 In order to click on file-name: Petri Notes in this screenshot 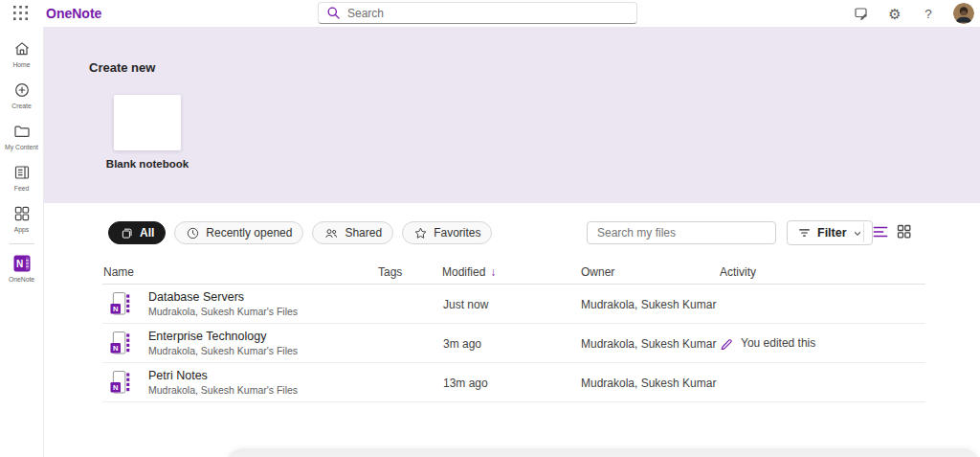, I will do `click(178, 376)`.